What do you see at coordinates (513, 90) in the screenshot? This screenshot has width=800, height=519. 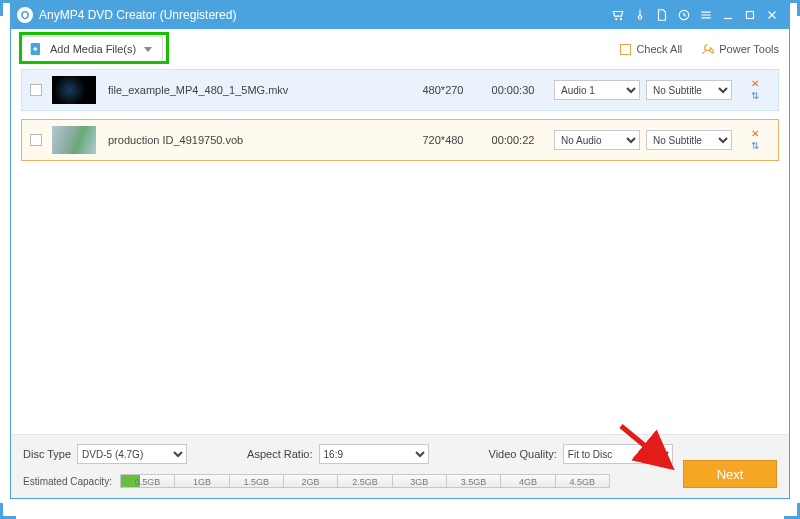 I see `file-duration: 00:00:30` at bounding box center [513, 90].